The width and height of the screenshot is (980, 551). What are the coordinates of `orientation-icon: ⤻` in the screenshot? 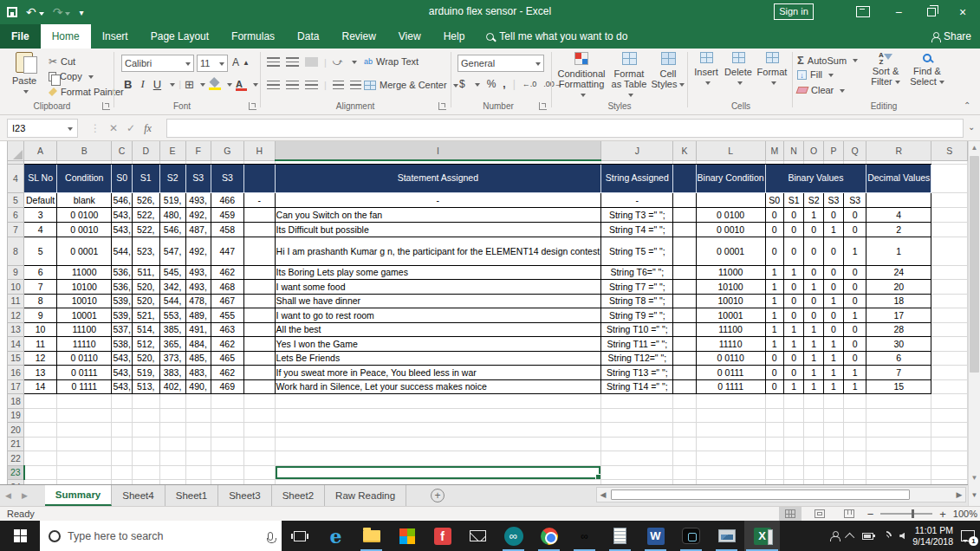 It's located at (338, 62).